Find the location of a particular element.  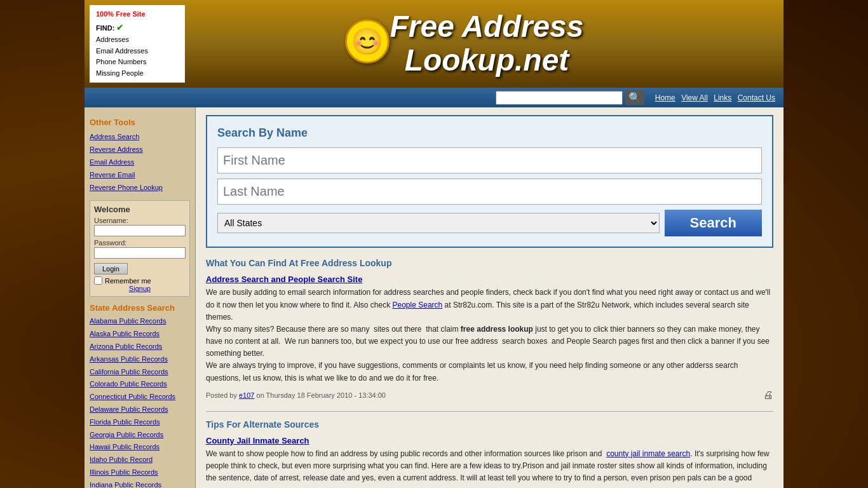

search-title: Search By Name is located at coordinates (489, 133).